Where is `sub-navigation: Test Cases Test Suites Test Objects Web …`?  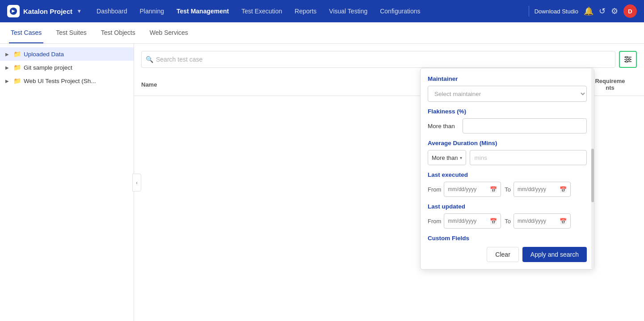
sub-navigation: Test Cases Test Suites Test Objects Web … is located at coordinates (322, 33).